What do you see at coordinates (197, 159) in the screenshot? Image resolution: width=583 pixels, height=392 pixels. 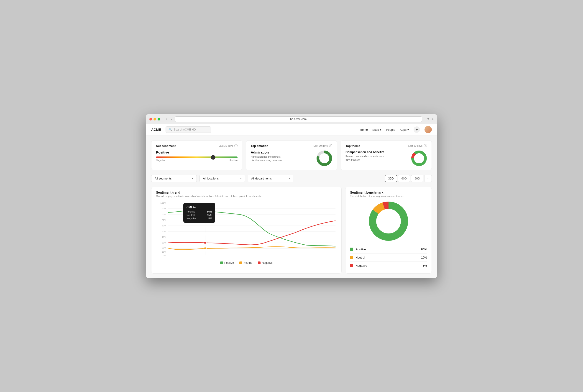 I see `sentiment-gauge: ↓ Negative Positive` at bounding box center [197, 159].